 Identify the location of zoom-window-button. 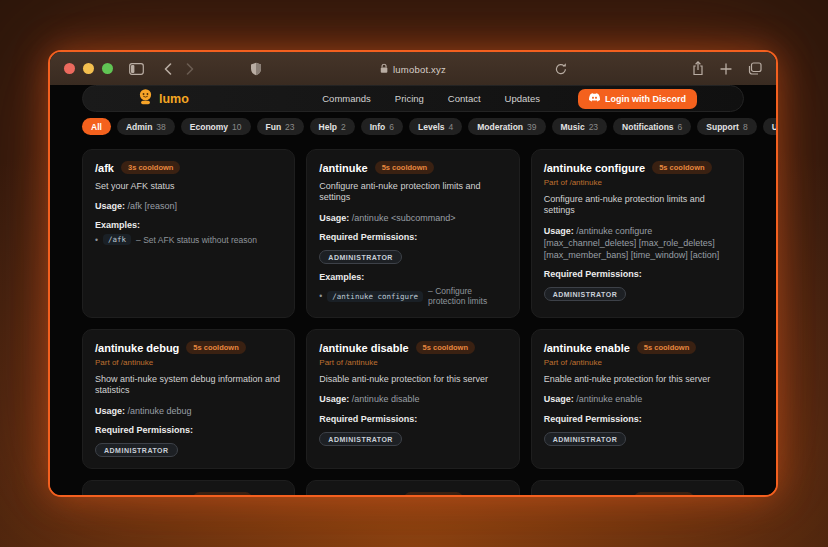
(108, 68).